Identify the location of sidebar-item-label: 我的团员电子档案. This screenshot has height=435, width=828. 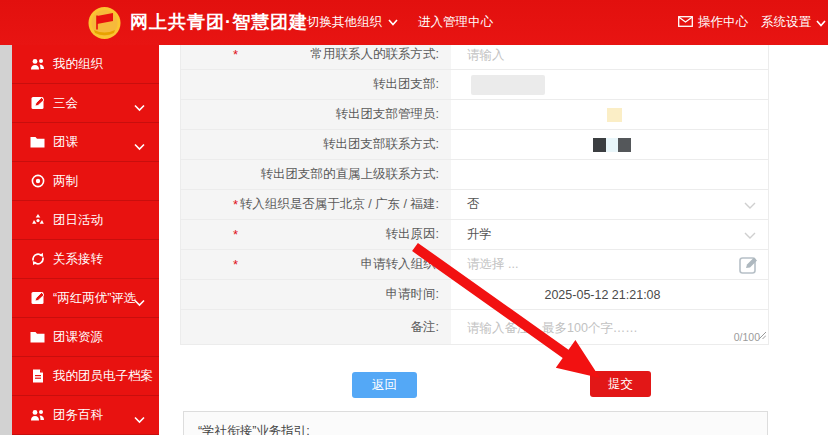
(103, 376).